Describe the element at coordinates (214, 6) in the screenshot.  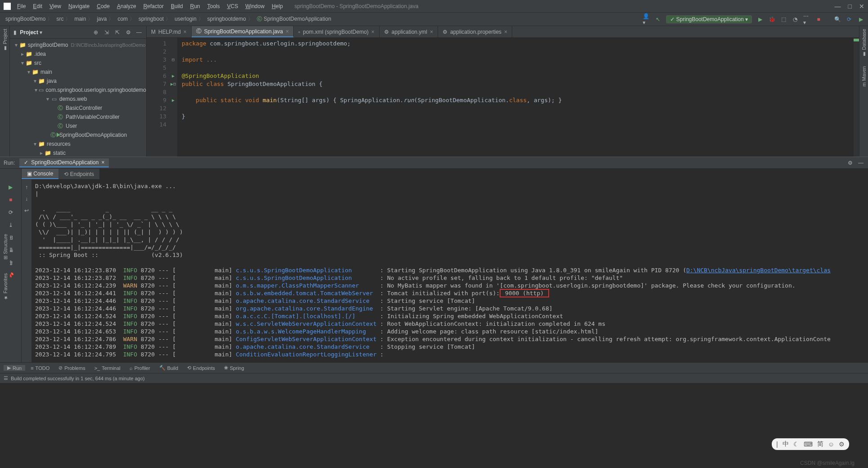
I see `menu-tools: Tools` at that location.